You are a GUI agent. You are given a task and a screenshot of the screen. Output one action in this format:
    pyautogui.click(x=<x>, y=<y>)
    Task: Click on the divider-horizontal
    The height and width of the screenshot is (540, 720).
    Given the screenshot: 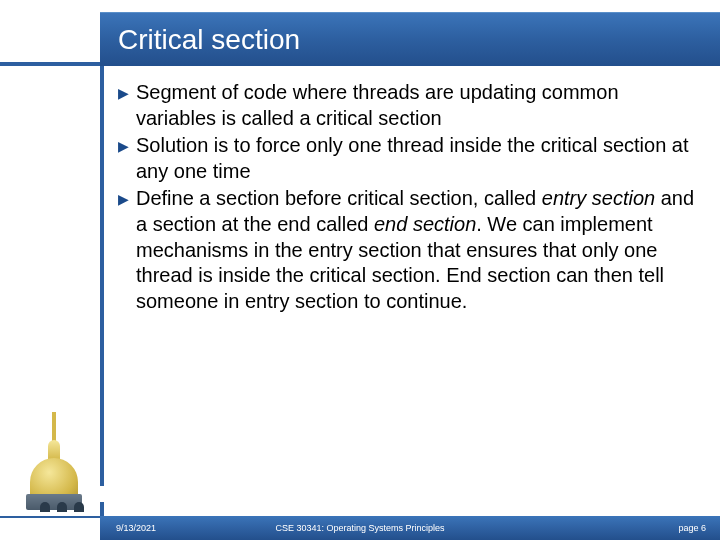 What is the action you would take?
    pyautogui.click(x=50, y=64)
    